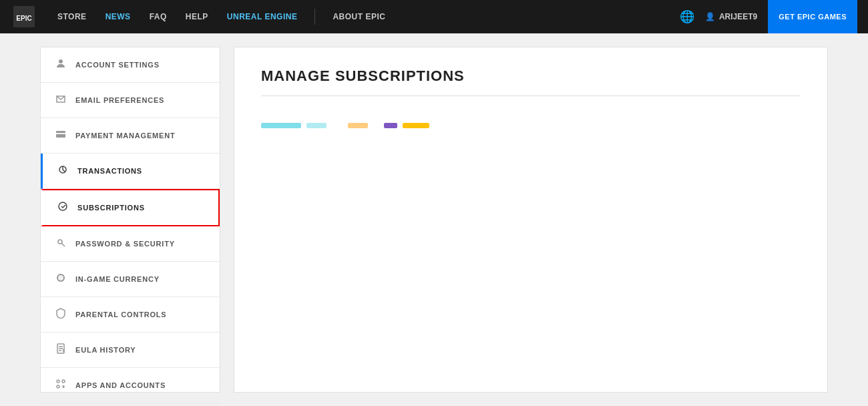 This screenshot has width=868, height=406. Describe the element at coordinates (118, 65) in the screenshot. I see `sidebar-label-account-settings: ACCOUNT SETTINGS` at that location.